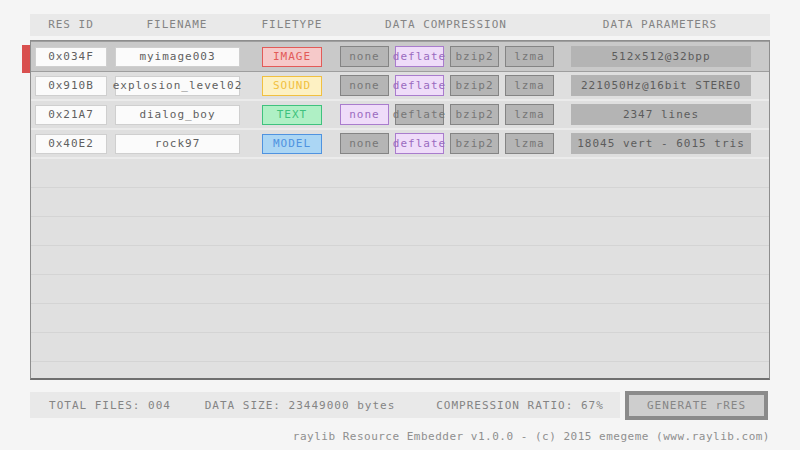  I want to click on data-parameters-value: 2347 lines, so click(661, 114).